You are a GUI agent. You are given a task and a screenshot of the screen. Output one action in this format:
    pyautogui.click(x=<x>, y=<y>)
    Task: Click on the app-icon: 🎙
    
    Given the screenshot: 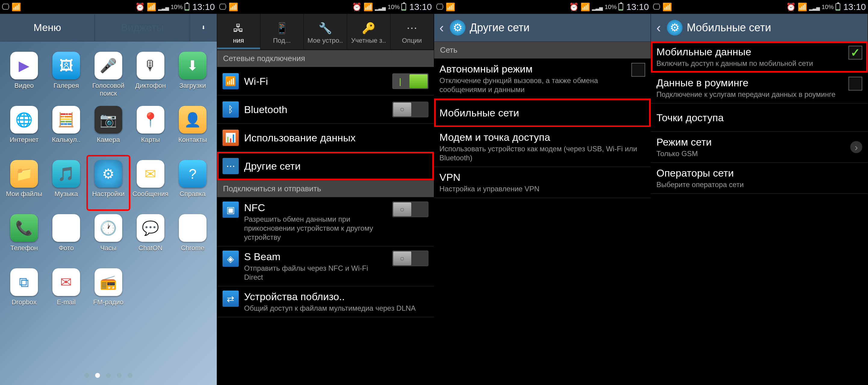 What is the action you would take?
    pyautogui.click(x=151, y=66)
    